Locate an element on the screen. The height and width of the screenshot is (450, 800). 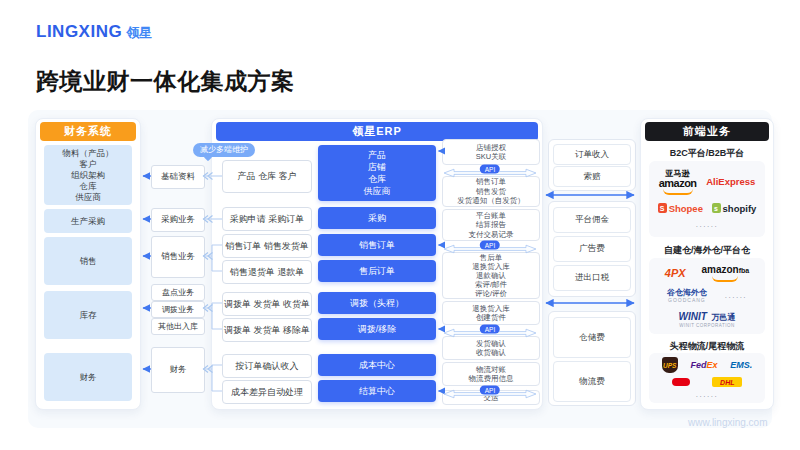
finance-box-production: 生产采购 is located at coordinates (88, 221).